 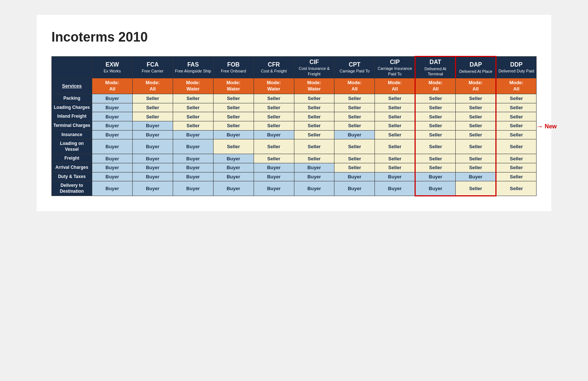 I want to click on cell-4-7: Seller, so click(x=395, y=135).